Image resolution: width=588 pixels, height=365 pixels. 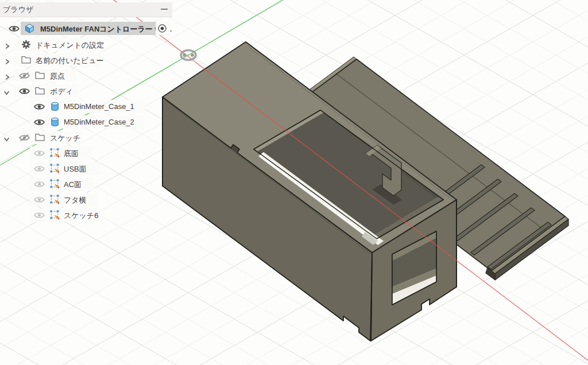 I want to click on tree-row-document: M5DinMeter FANコントローラー v1:..., so click(x=86, y=29).